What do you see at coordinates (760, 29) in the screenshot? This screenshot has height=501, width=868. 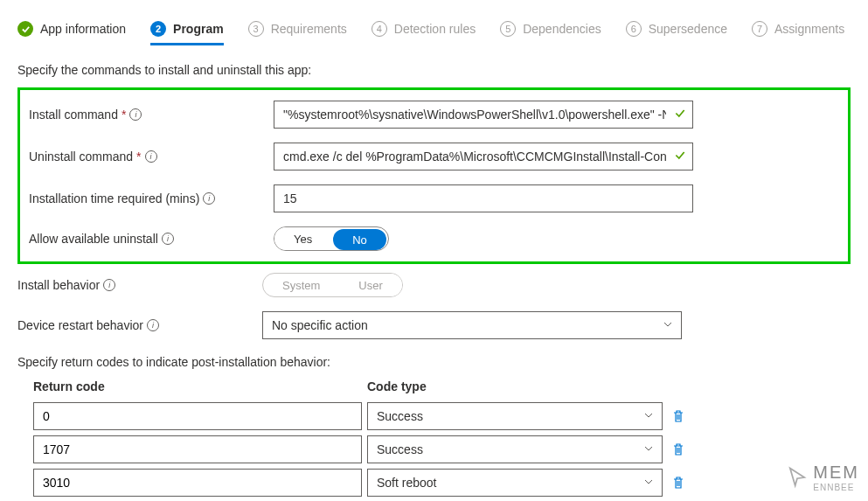 I see `step-number: 7` at bounding box center [760, 29].